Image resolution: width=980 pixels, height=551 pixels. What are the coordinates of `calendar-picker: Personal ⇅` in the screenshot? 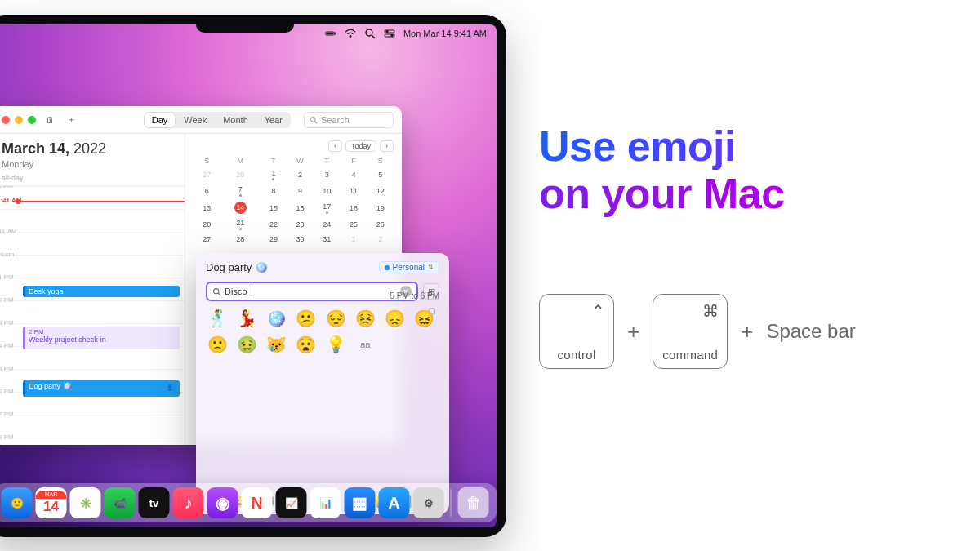 It's located at (409, 268).